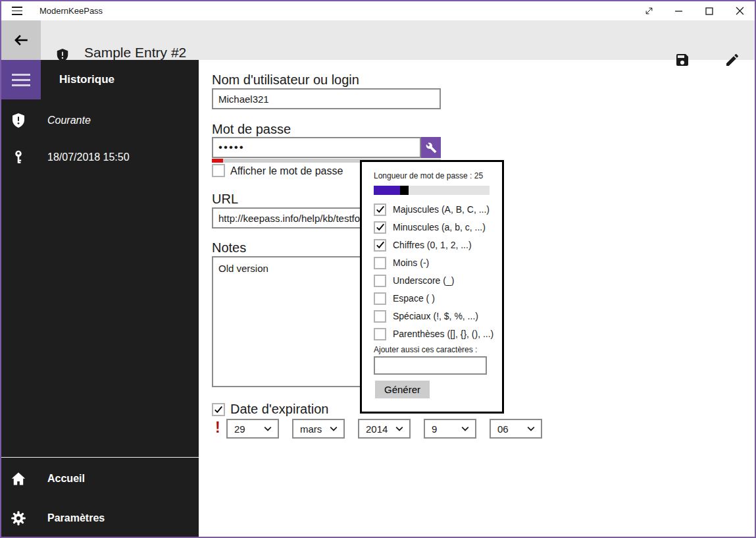 This screenshot has height=538, width=756. I want to click on back-arrow-icon, so click(21, 40).